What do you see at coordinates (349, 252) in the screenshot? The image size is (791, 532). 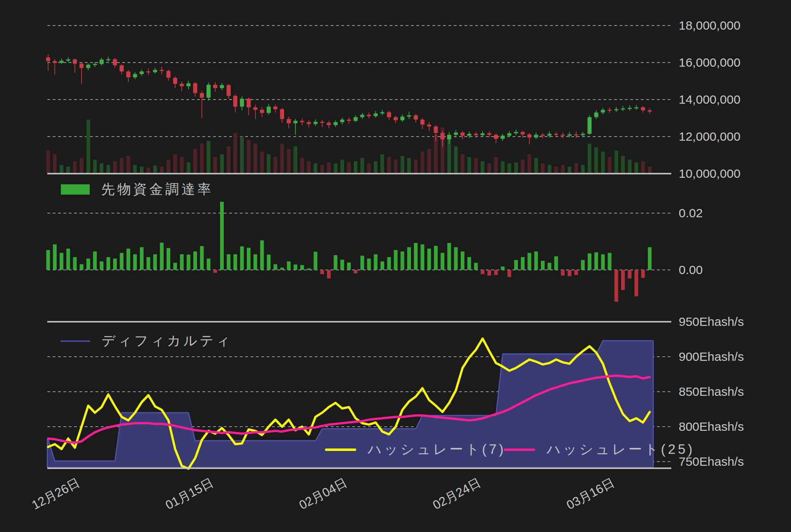 I see `funding-series` at bounding box center [349, 252].